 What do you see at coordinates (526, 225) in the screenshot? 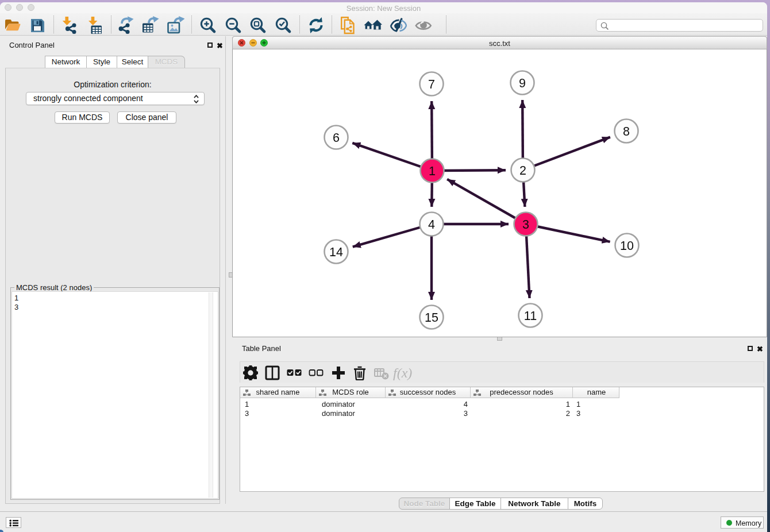
I see `svg-text: 3` at bounding box center [526, 225].